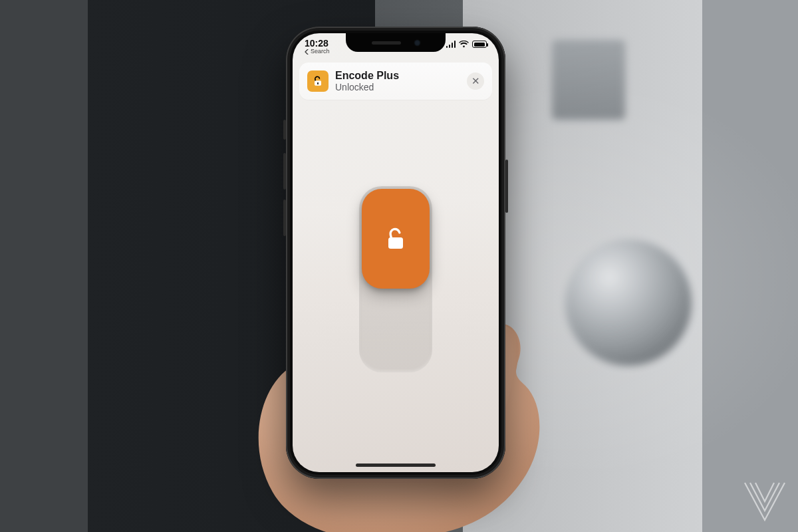  What do you see at coordinates (396, 239) in the screenshot?
I see `lock-toggle-thumb` at bounding box center [396, 239].